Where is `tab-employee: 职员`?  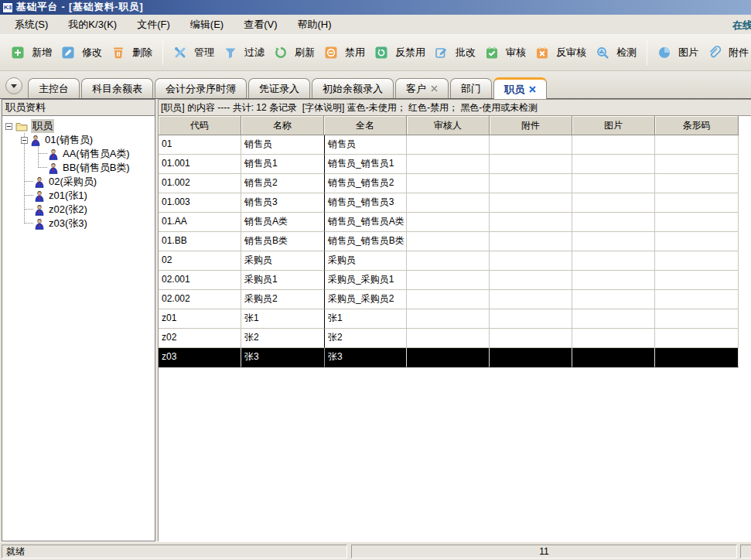 tab-employee: 职员 is located at coordinates (520, 88).